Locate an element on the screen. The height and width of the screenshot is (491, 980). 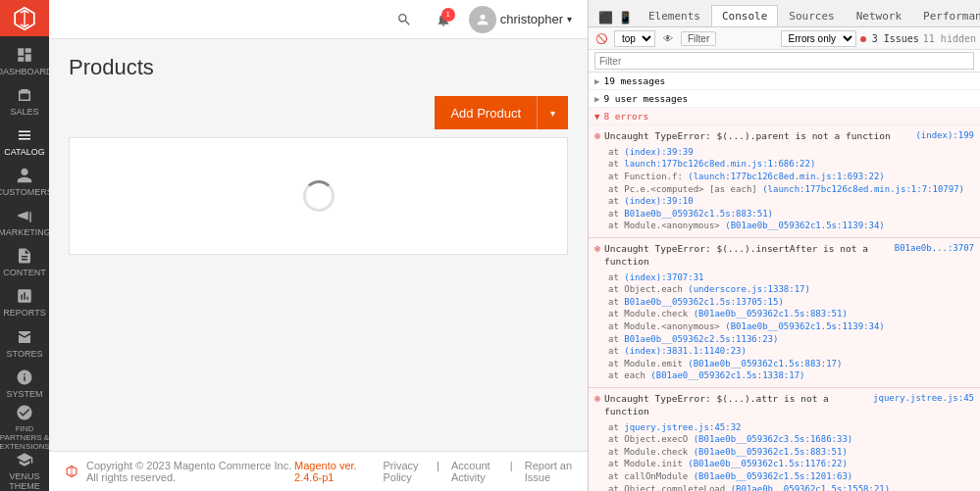
error-group-label: 8 errors is located at coordinates (626, 116).